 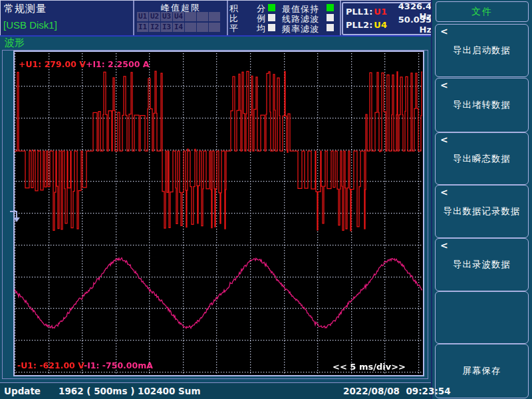 What do you see at coordinates (85, 366) in the screenshot?
I see `scale-annotation-bottom: -U1: -621.00 V-I1: -750.00mA` at bounding box center [85, 366].